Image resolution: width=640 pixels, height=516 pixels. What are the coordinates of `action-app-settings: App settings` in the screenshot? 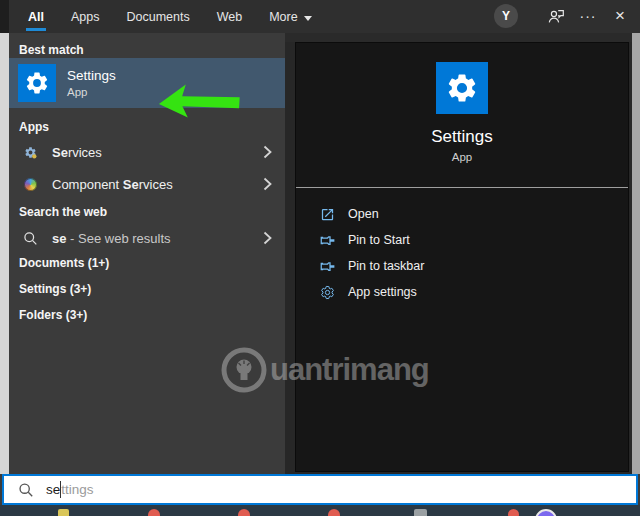 It's located at (462, 292).